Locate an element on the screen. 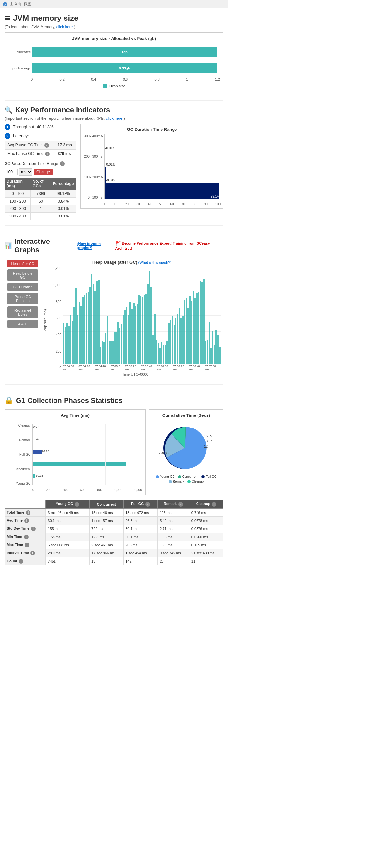  g1-bar-remark is located at coordinates (33, 439).